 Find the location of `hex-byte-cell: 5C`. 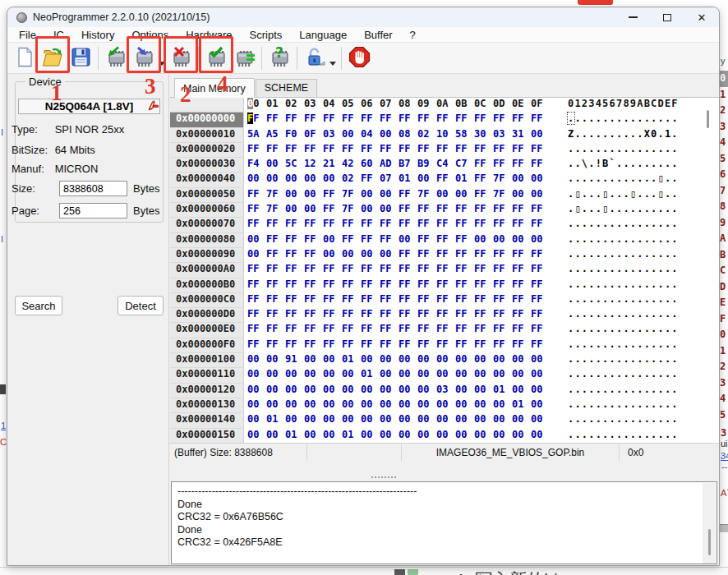

hex-byte-cell: 5C is located at coordinates (291, 165).